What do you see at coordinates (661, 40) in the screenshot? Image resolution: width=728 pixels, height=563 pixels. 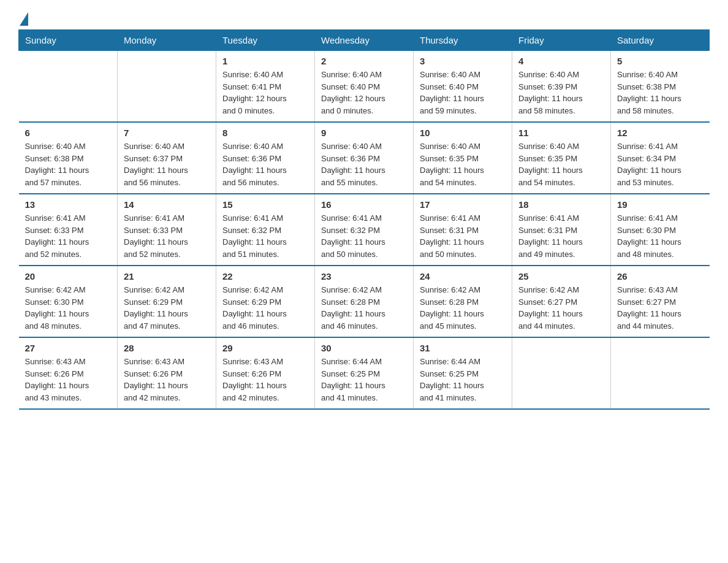 I see `header-day-saturday: Saturday` at bounding box center [661, 40].